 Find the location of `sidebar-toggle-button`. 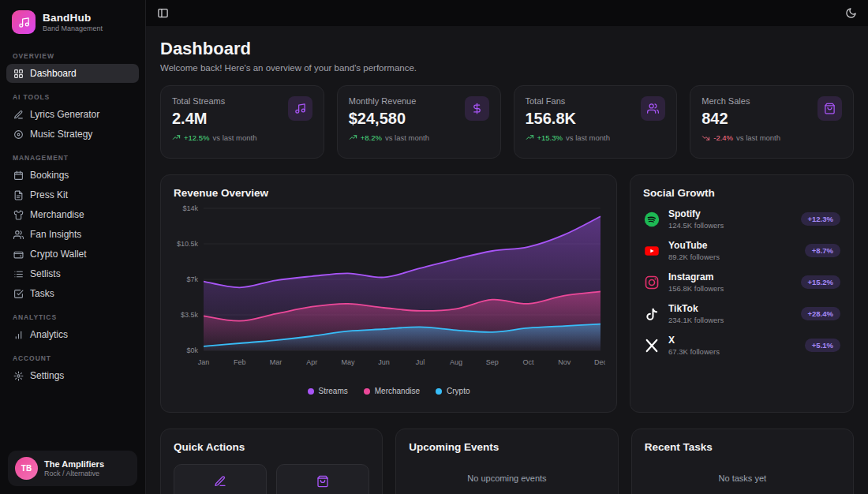

sidebar-toggle-button is located at coordinates (163, 13).